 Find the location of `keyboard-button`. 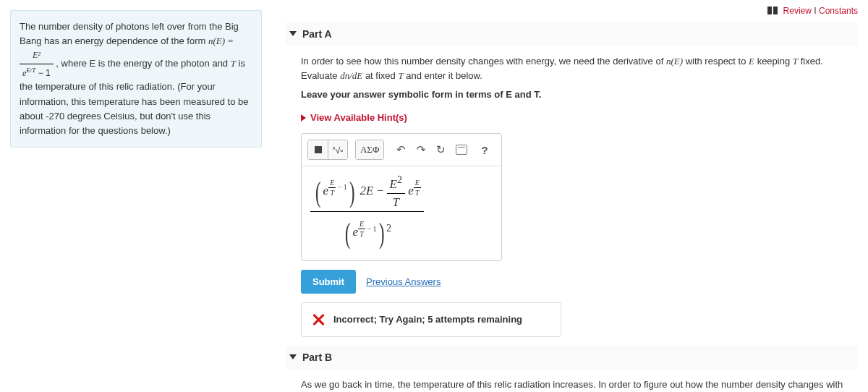

keyboard-button is located at coordinates (461, 150).